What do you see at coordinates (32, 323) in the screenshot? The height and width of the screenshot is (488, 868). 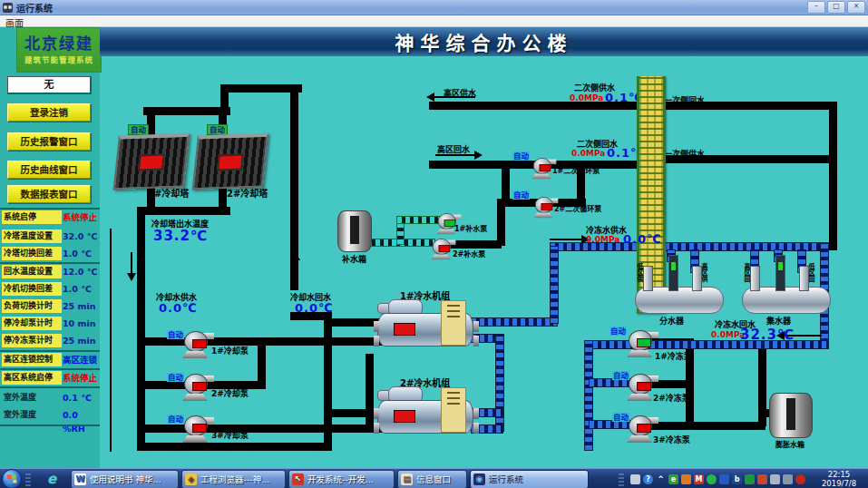 I see `param-label: 停冷却泵计时` at bounding box center [32, 323].